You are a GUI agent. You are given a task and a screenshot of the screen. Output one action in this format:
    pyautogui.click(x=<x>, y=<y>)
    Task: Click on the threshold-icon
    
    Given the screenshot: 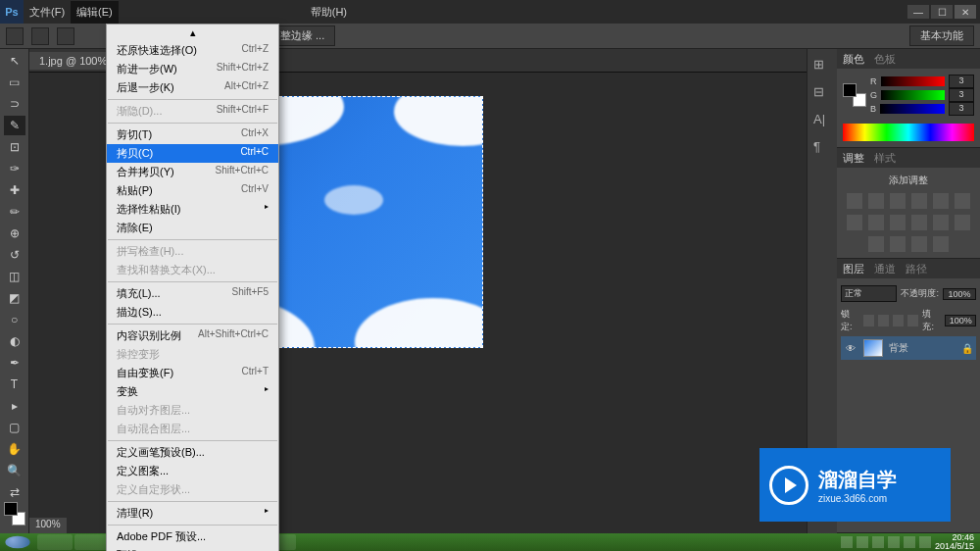 What is the action you would take?
    pyautogui.click(x=898, y=244)
    